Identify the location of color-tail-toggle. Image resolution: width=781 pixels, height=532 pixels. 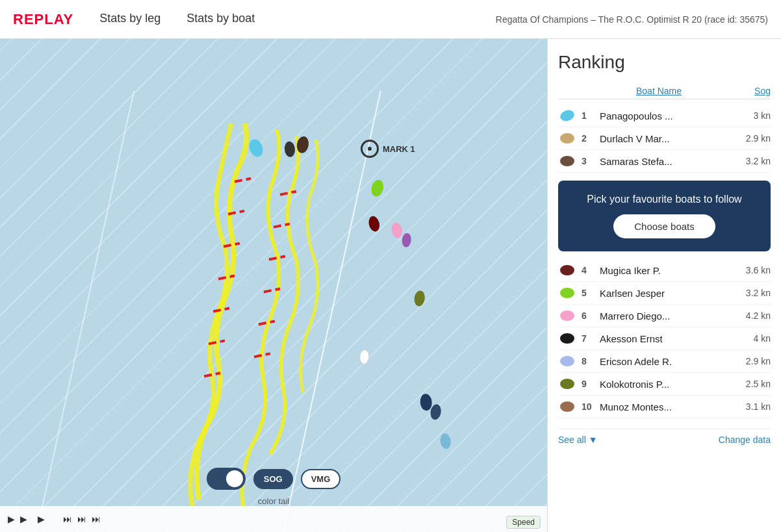
(226, 479).